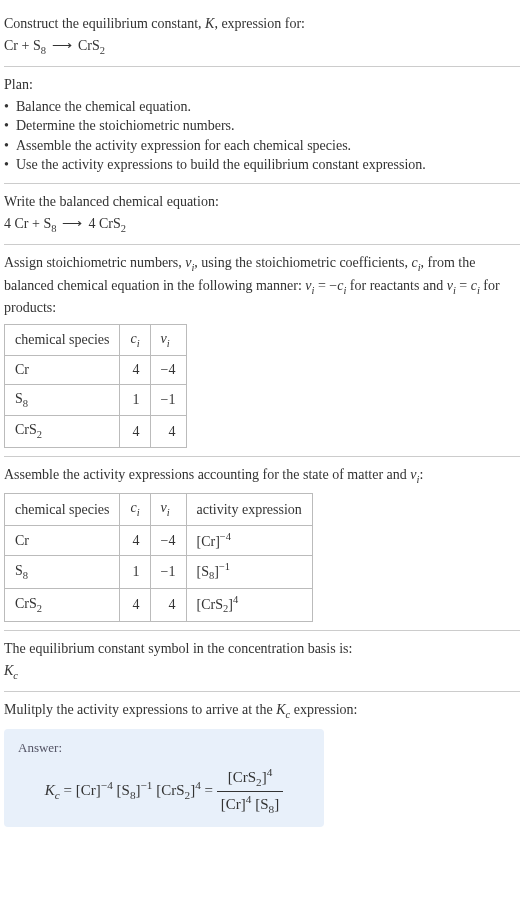  What do you see at coordinates (11, 46) in the screenshot?
I see `reactant-cr: Cr` at bounding box center [11, 46].